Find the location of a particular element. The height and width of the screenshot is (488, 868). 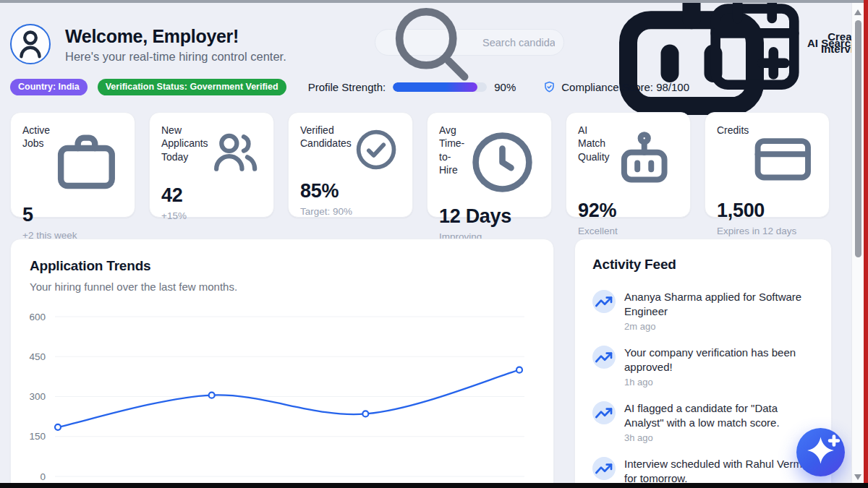

stat-label: AI Match Quality is located at coordinates (594, 143).